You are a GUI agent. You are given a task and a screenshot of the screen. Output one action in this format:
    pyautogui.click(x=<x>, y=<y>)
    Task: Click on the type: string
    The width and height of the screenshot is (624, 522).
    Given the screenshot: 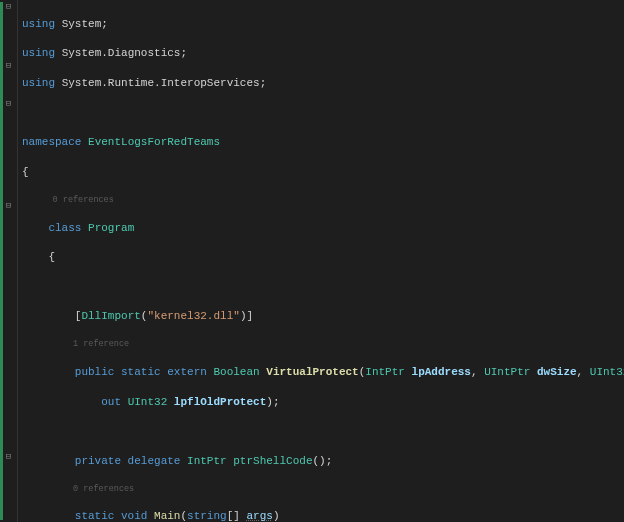 What is the action you would take?
    pyautogui.click(x=207, y=516)
    